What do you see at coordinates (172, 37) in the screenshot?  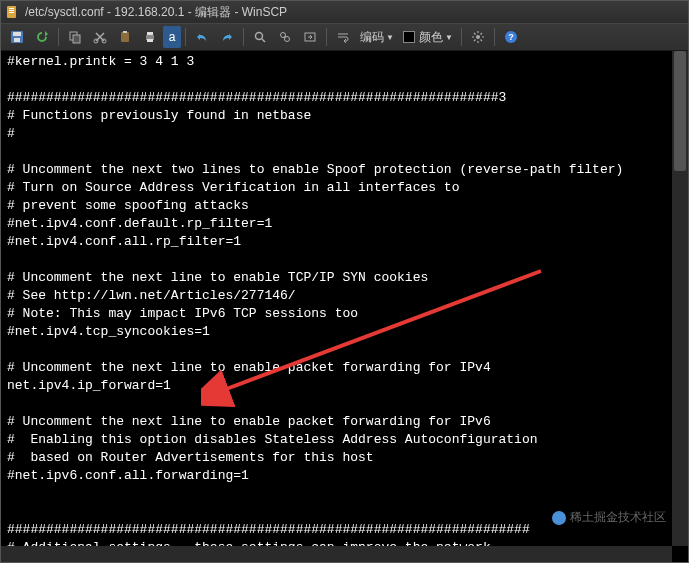 I see `select-all-button: a` at bounding box center [172, 37].